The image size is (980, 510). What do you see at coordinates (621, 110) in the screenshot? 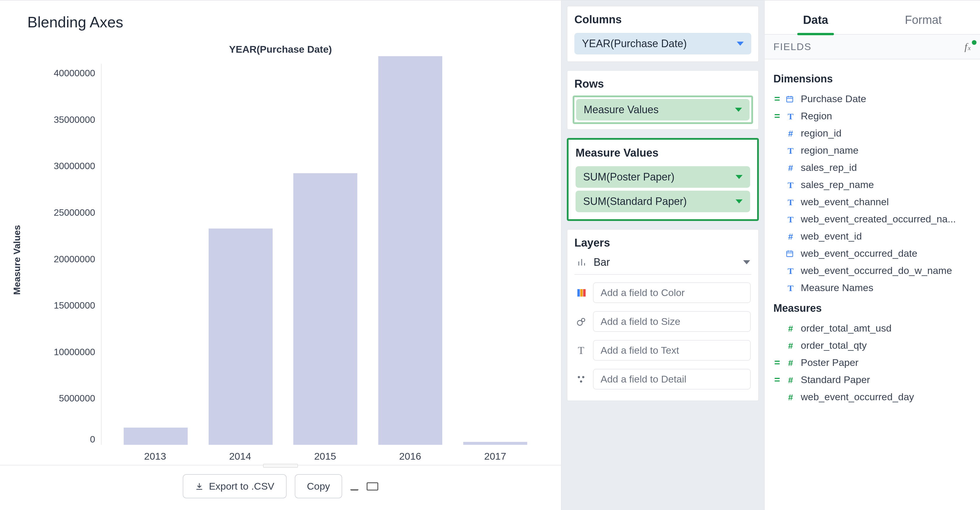
I see `rows-pill-label: Measure Values` at bounding box center [621, 110].